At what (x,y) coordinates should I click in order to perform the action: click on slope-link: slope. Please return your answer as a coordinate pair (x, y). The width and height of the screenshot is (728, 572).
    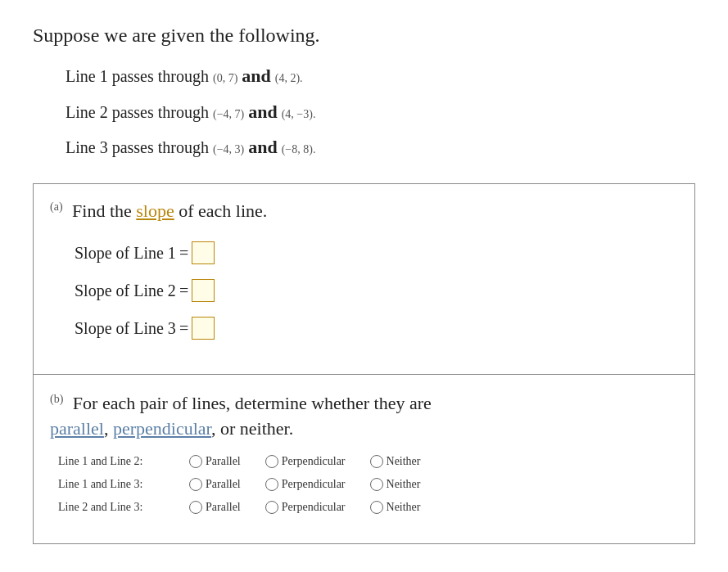
    Looking at the image, I should click on (155, 211).